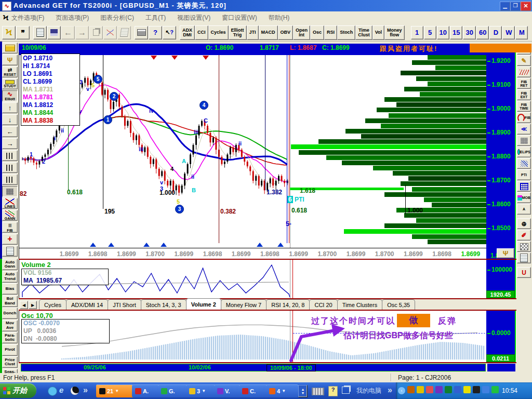  What do you see at coordinates (10, 60) in the screenshot?
I see `tool-symbol-list: Ψ` at bounding box center [10, 60].